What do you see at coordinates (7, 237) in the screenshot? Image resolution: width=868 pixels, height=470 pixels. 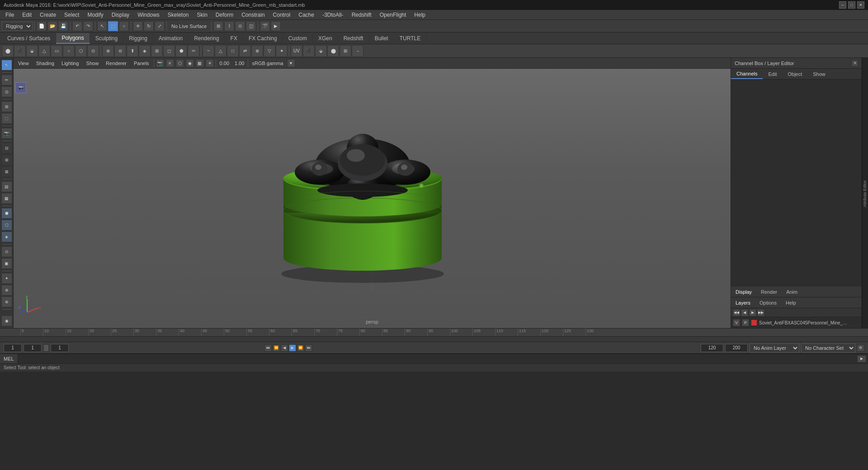 I see `left-btn-h: ◈` at bounding box center [7, 237].